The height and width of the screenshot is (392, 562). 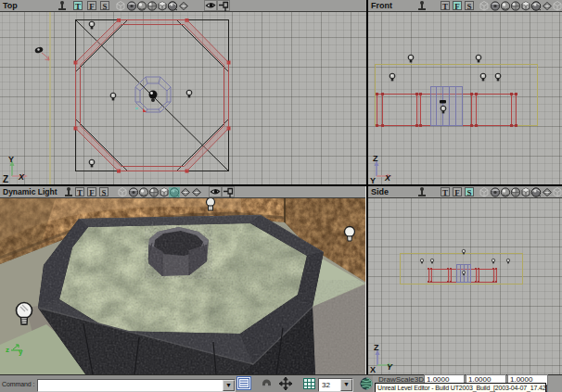 What do you see at coordinates (20, 352) in the screenshot?
I see `svg-text: y` at bounding box center [20, 352].